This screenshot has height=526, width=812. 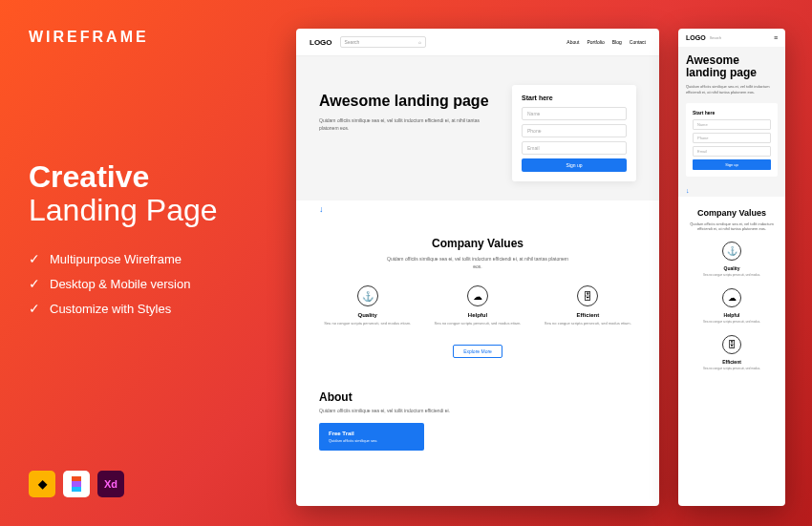 What do you see at coordinates (478, 414) in the screenshot?
I see `about-section: About Quidam officiis similique sea ei, …` at bounding box center [478, 414].